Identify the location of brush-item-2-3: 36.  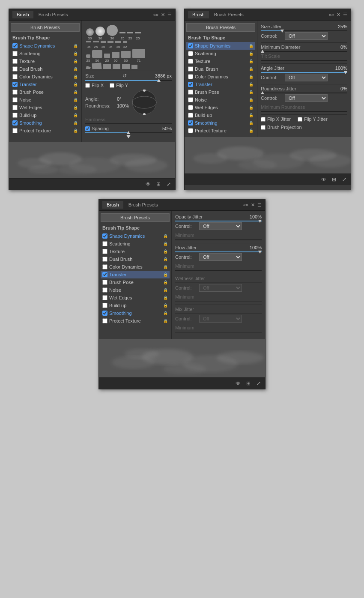
(103, 45).